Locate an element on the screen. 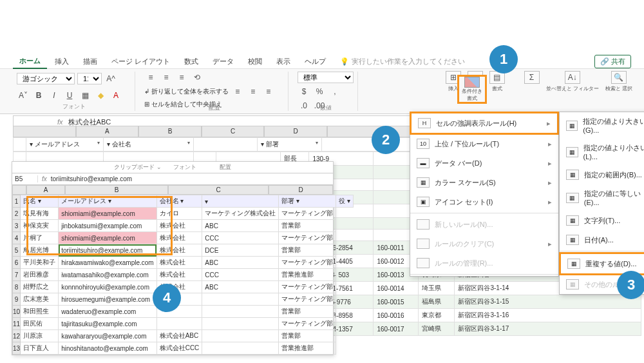 The height and width of the screenshot is (363, 644). cond-format-menu: Hセルの強調表示ルール(H)▸10上位 / 下位ルール(T)▸▬データ バー(D… is located at coordinates (484, 194).